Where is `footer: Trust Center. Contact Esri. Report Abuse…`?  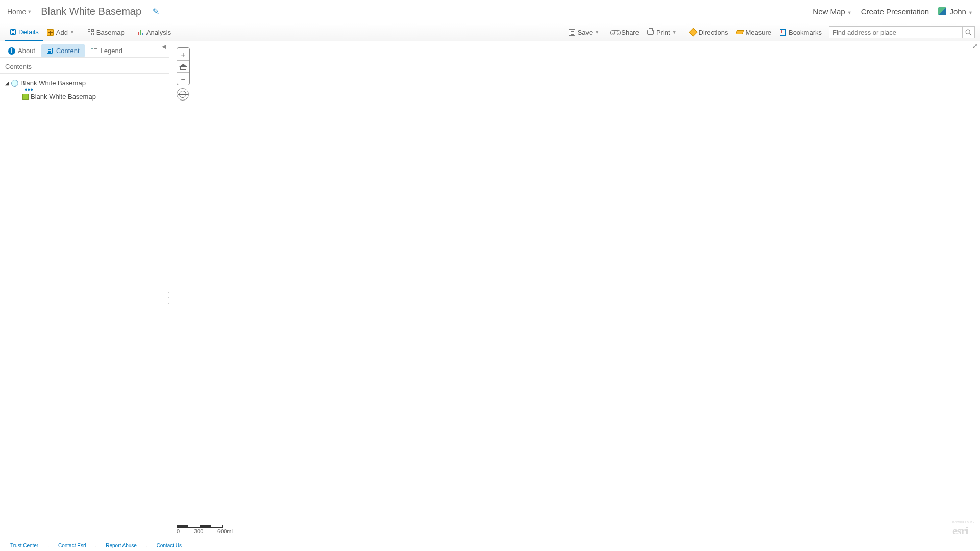 footer: Trust Center. Contact Esri. Report Abuse… is located at coordinates (490, 545).